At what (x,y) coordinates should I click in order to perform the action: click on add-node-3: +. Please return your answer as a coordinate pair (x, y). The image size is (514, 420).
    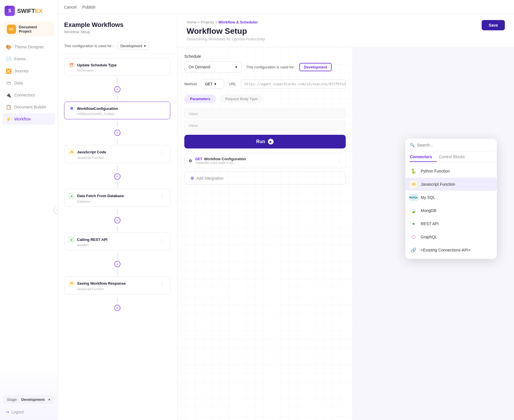
    Looking at the image, I should click on (117, 177).